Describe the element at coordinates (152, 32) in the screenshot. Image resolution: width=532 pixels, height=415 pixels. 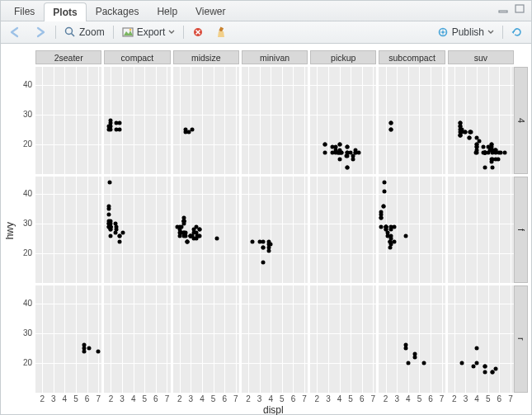
I see `export-label: Export` at that location.